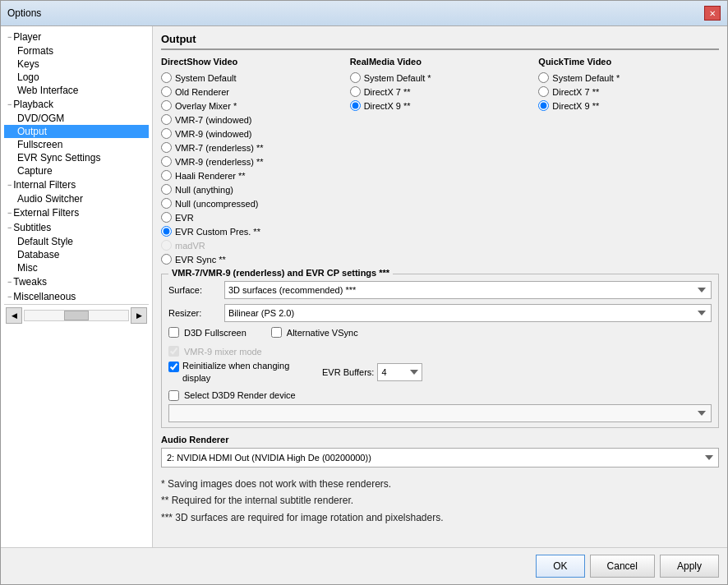 The height and width of the screenshot is (585, 728). I want to click on radio-ds-vmr9-renderless, so click(166, 161).